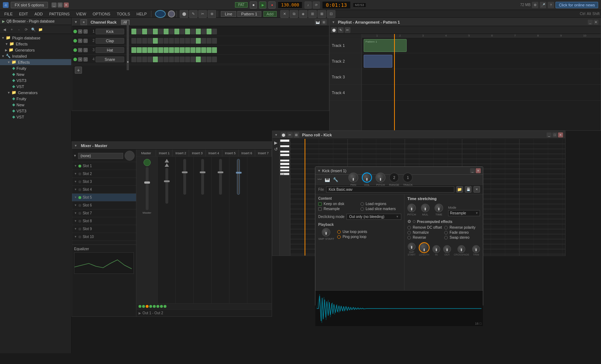  I want to click on pr-close-btn: ✕, so click(561, 135).